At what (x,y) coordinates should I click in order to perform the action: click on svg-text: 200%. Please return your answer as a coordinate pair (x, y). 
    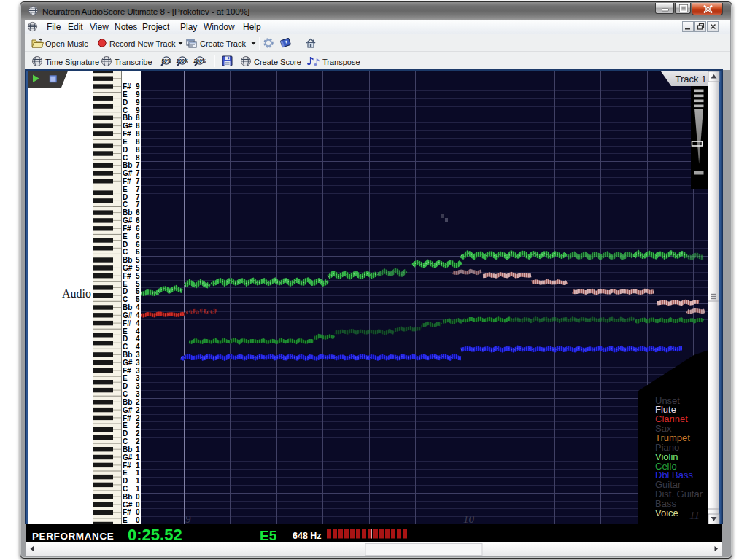
    Looking at the image, I should click on (200, 61).